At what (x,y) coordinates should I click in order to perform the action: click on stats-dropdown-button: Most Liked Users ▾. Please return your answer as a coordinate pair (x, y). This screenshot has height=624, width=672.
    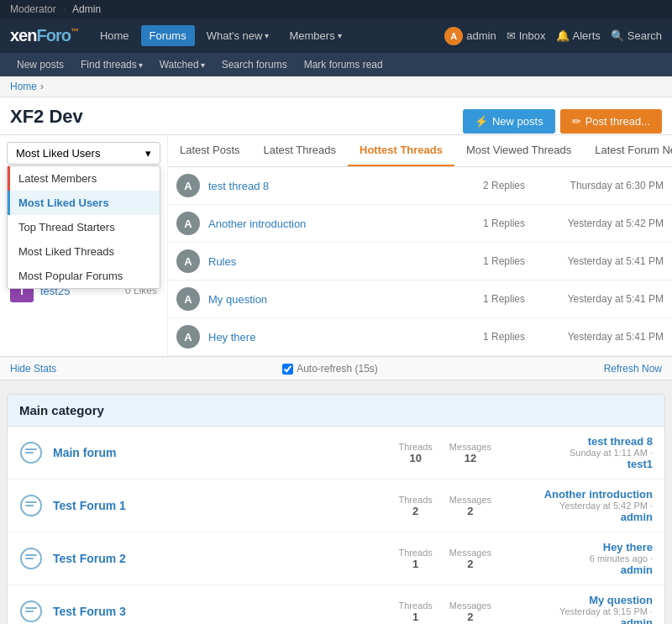
    Looking at the image, I should click on (84, 153).